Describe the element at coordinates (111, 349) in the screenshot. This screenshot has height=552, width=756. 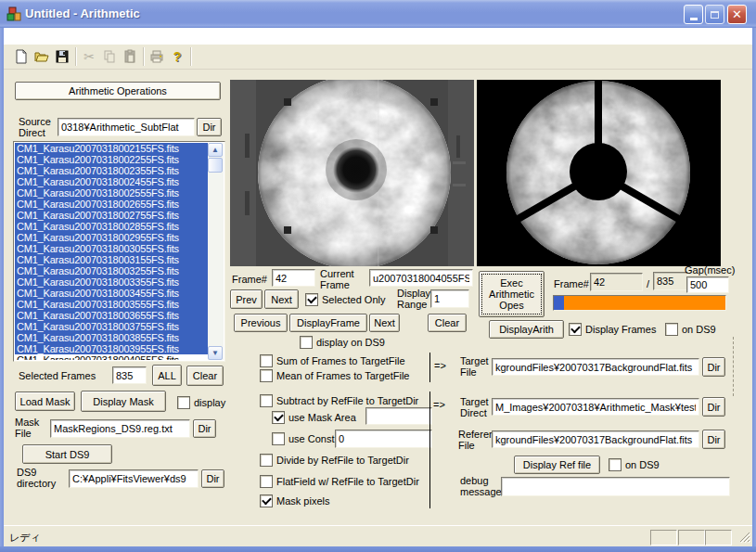
I see `file-list-item: CM1_Karasu20070318003955FS.fits` at that location.